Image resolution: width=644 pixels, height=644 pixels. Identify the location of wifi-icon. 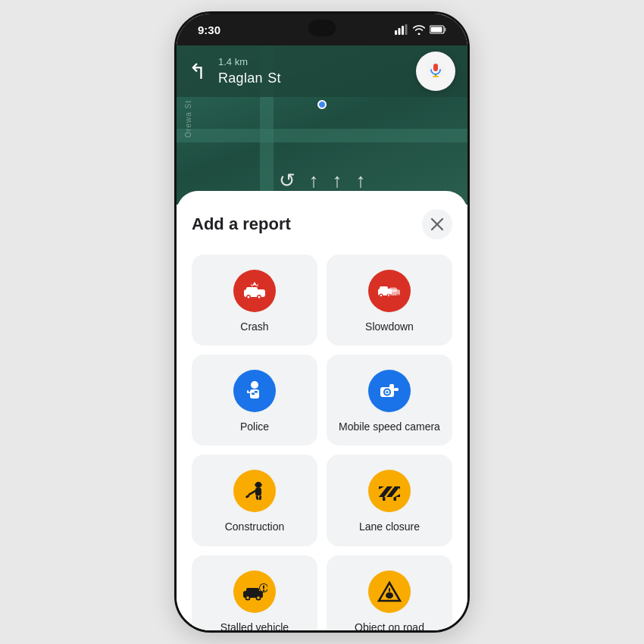
(419, 30).